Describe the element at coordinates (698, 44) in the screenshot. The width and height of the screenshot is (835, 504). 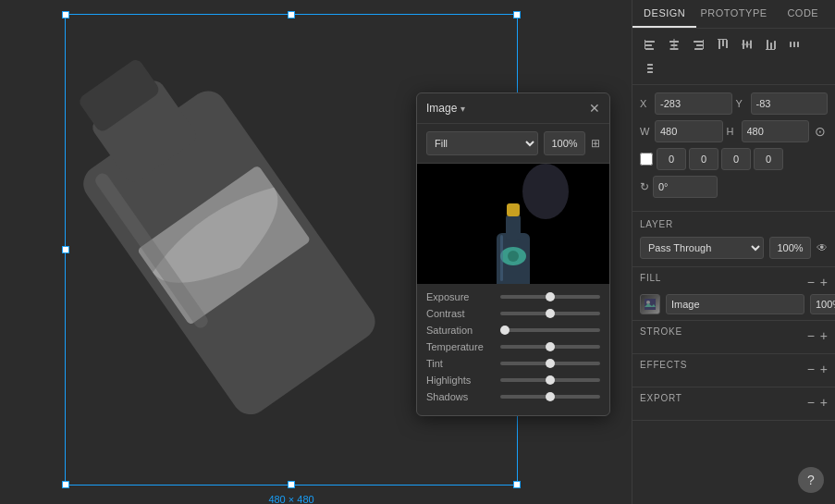
I see `align-right-button` at that location.